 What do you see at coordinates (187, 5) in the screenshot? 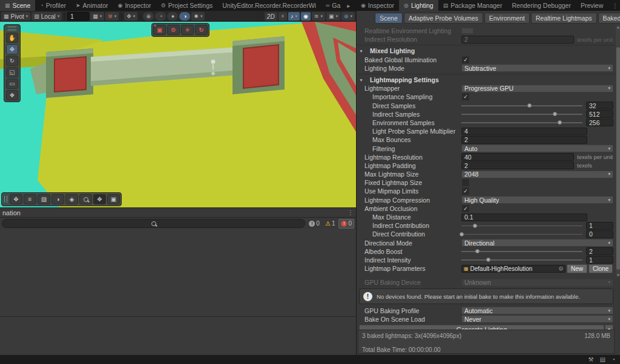
I see `tab-project-settings: ⚙ Project Settings` at bounding box center [187, 5].